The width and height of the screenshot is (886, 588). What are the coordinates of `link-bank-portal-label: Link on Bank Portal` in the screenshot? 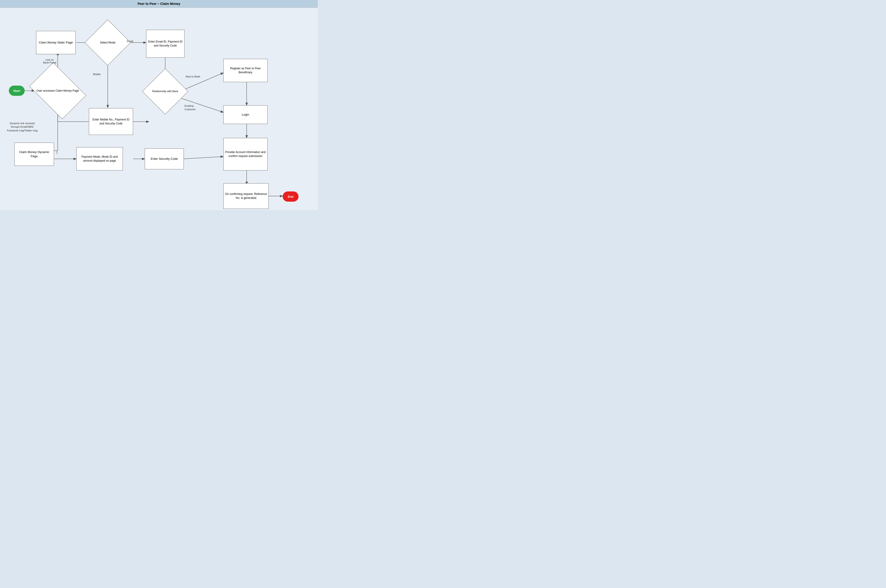 It's located at (50, 62).